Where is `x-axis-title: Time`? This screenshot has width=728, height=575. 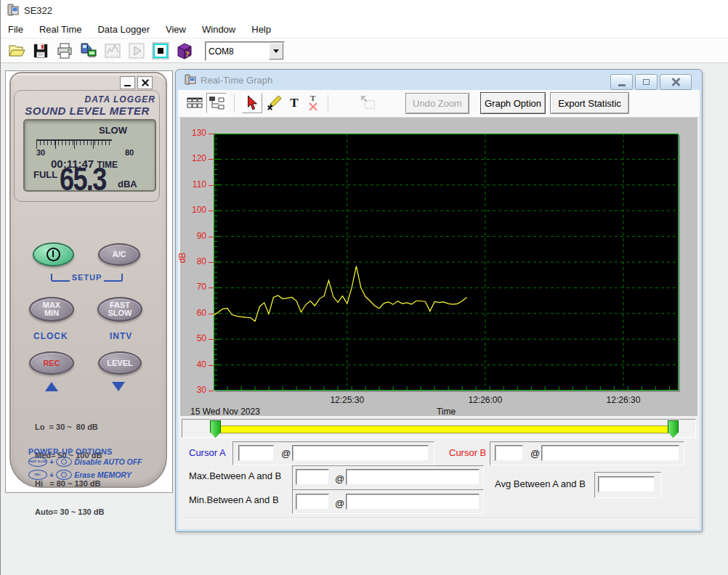
x-axis-title: Time is located at coordinates (446, 412).